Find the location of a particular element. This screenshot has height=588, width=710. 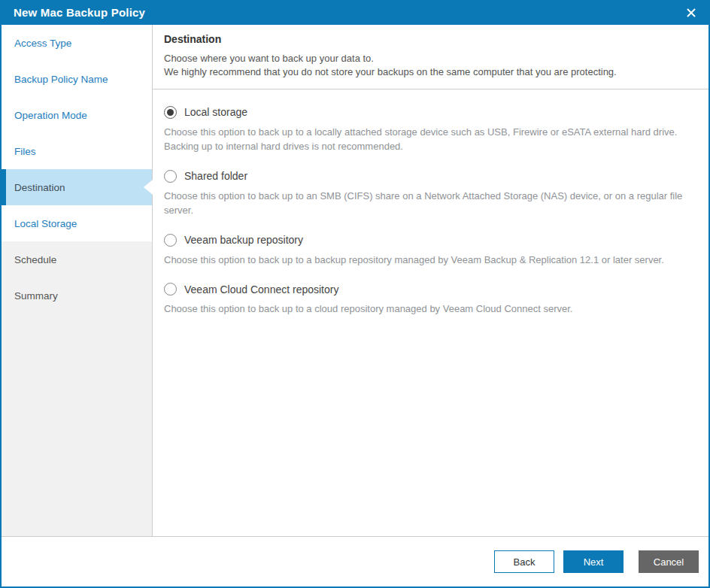

option-veeam-cloud-connect-repository: Veeam Cloud Connect repository Choose th… is located at coordinates (429, 299).